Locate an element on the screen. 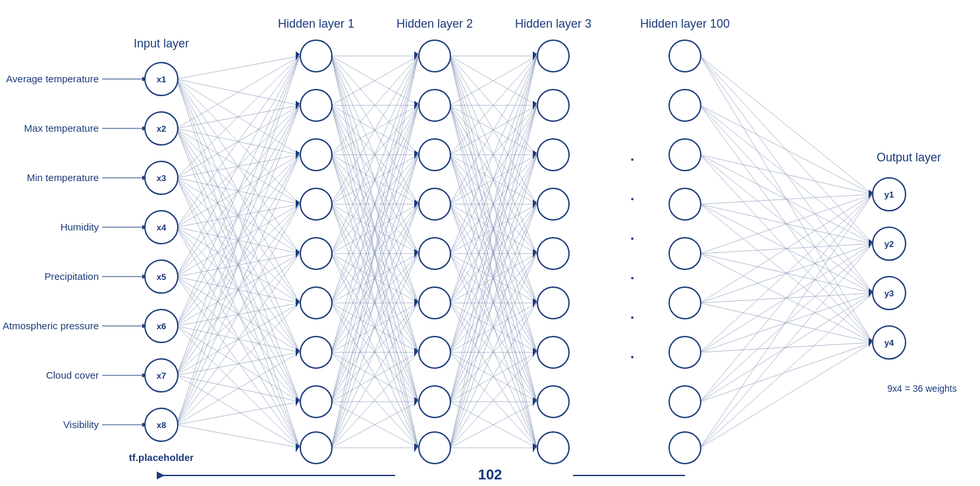 The width and height of the screenshot is (980, 486). svg-text: x7 is located at coordinates (161, 375).